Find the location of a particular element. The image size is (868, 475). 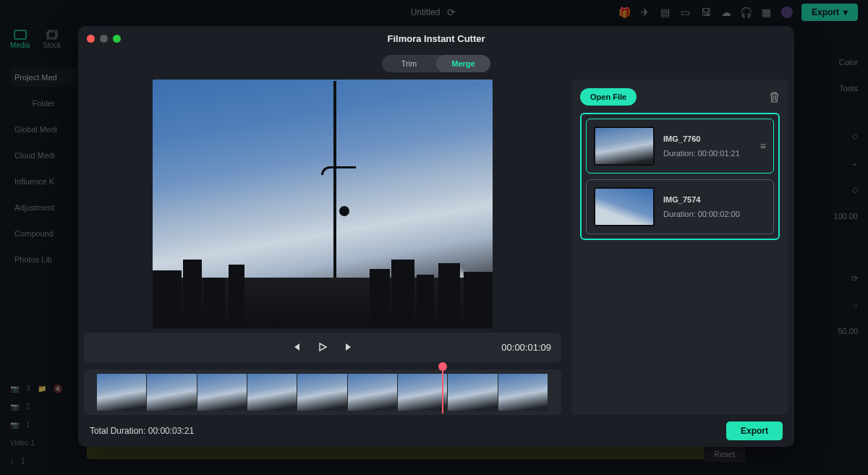

file-card-0: IMG_7760 Duration: 00:00:01:21 ≡ is located at coordinates (680, 146).